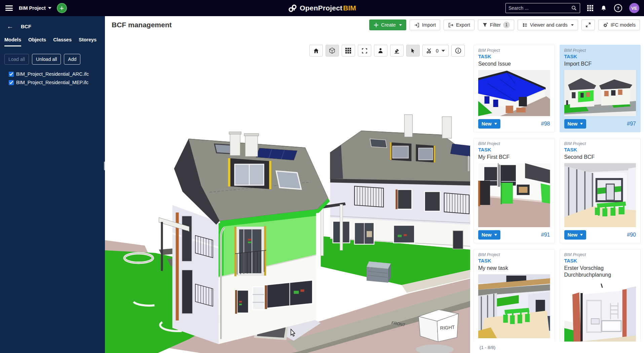 This screenshot has height=353, width=644. What do you see at coordinates (543, 8) in the screenshot?
I see `global-search` at bounding box center [543, 8].